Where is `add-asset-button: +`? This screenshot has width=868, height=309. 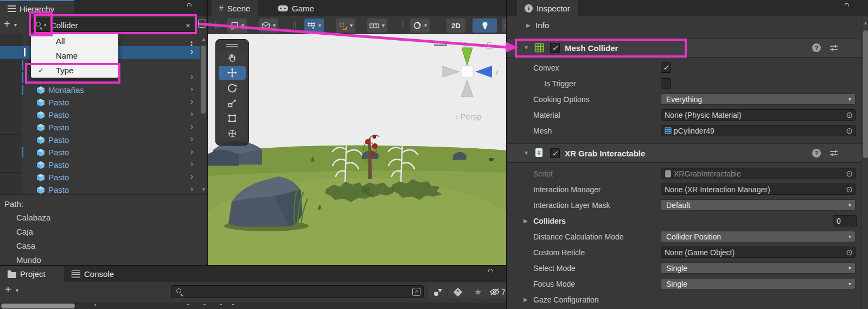
add-asset-button: + is located at coordinates (8, 290).